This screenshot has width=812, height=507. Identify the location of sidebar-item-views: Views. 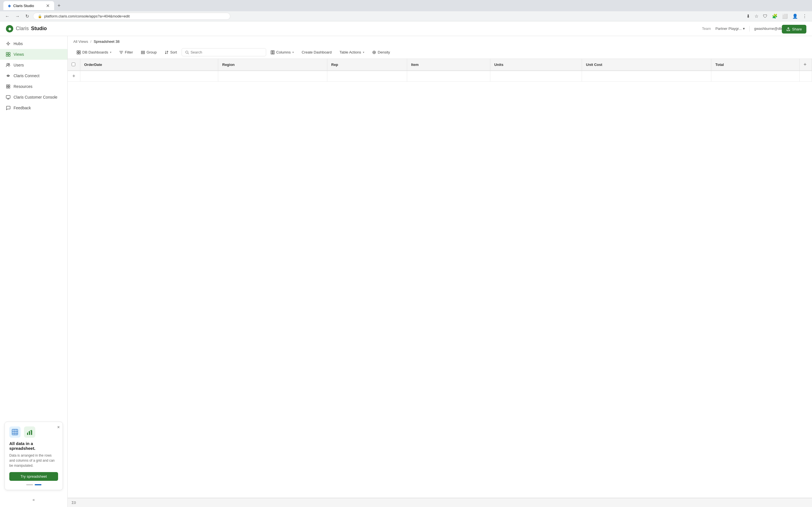
(34, 54).